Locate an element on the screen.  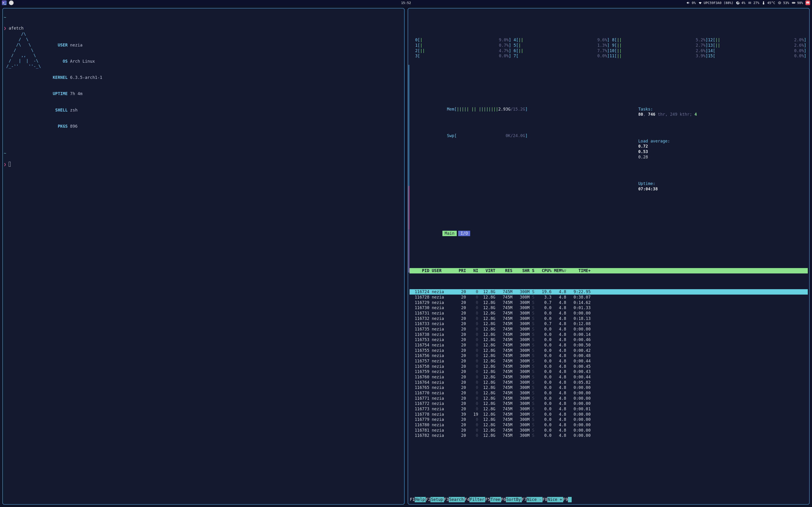
afetch-label-uptime: UPTIME is located at coordinates (59, 94).